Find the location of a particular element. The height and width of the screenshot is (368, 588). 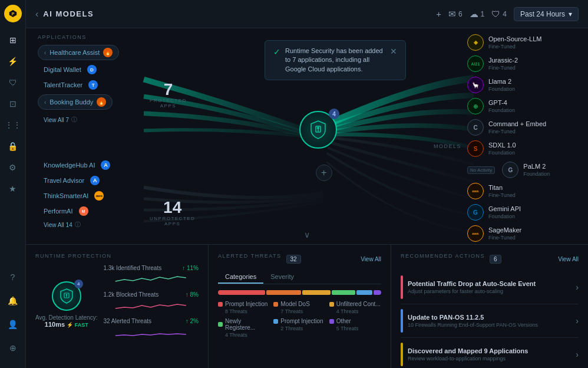

sidebar-icon-expand: ⊕ is located at coordinates (13, 348).